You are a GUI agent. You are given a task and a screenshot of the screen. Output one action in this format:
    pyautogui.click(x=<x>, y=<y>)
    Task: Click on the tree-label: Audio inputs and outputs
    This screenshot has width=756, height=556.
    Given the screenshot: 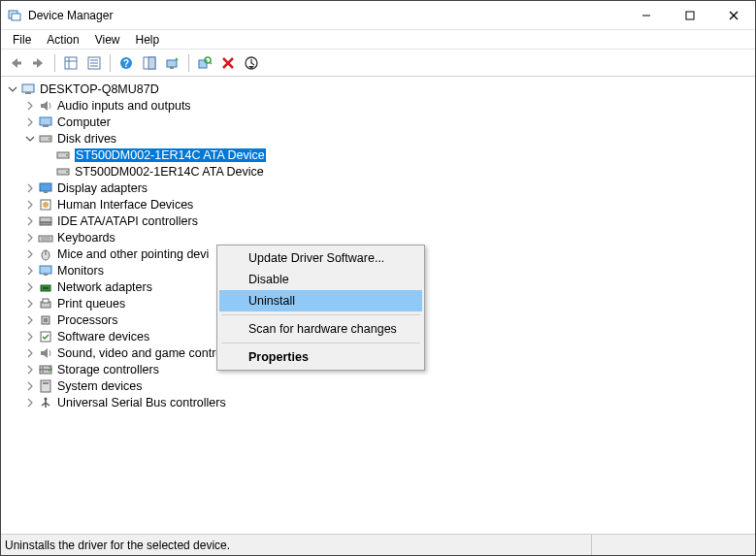 What is the action you would take?
    pyautogui.click(x=124, y=106)
    